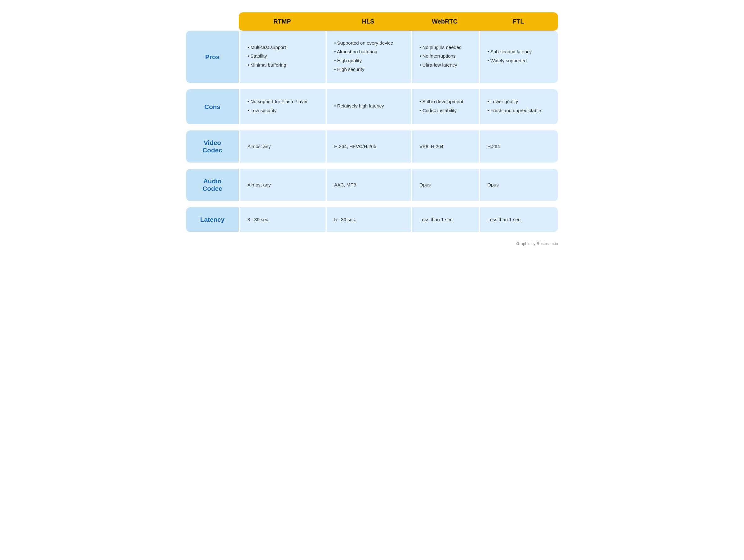 Image resolution: width=744 pixels, height=560 pixels. I want to click on header-row: RTMP HLS WebRTC FTL, so click(372, 22).